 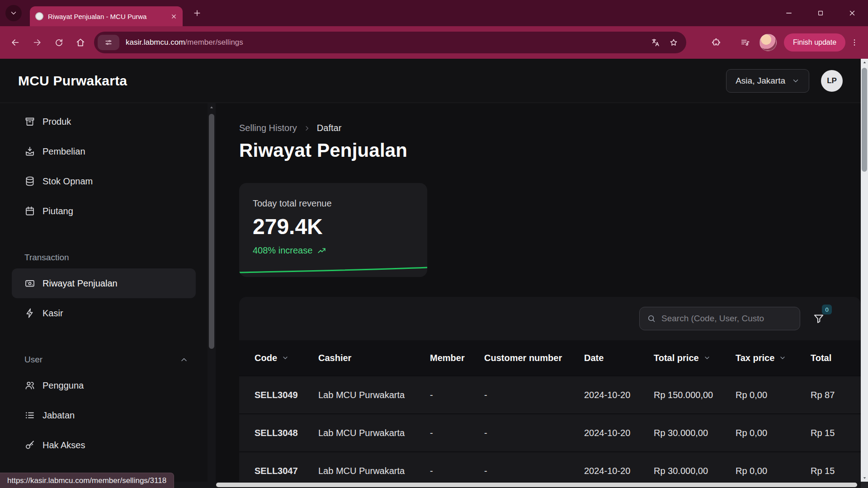 What do you see at coordinates (523, 358) in the screenshot?
I see `column-label: Customer number` at bounding box center [523, 358].